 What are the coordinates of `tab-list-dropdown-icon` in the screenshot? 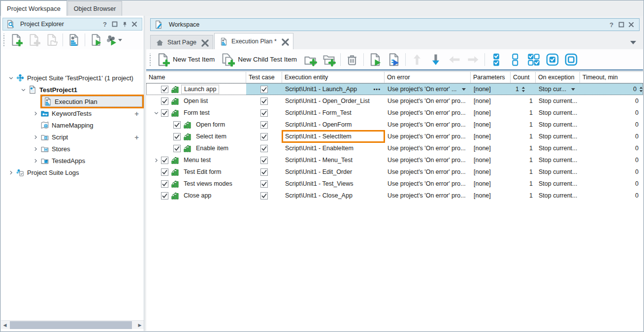 It's located at (633, 42).